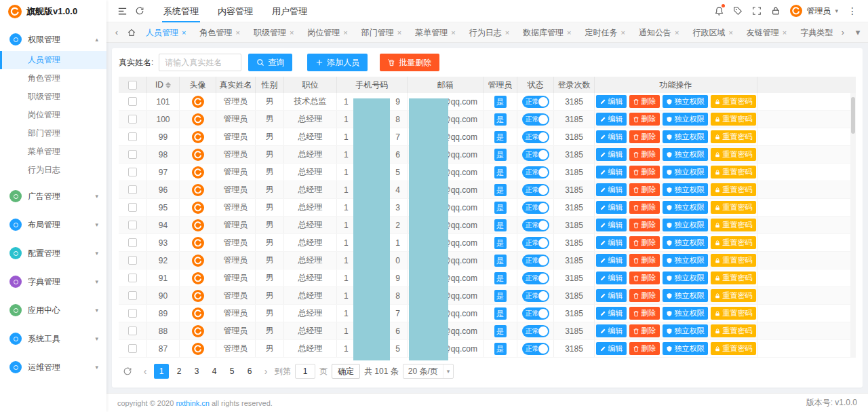 The height and width of the screenshot is (412, 868). Describe the element at coordinates (266, 371) in the screenshot. I see `next-page-icon: ›` at that location.